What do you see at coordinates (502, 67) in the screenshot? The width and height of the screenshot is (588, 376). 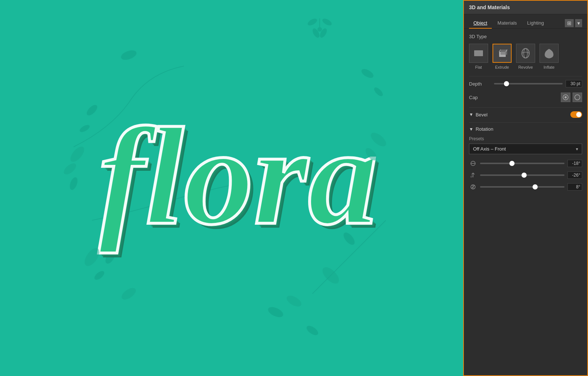 I see `type-extrude-label: Extrude` at bounding box center [502, 67].